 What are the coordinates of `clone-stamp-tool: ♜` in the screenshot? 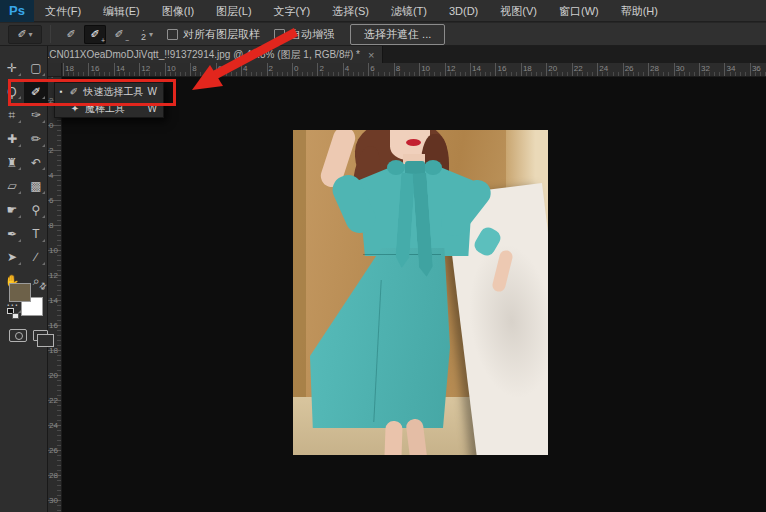 It's located at (12, 163).